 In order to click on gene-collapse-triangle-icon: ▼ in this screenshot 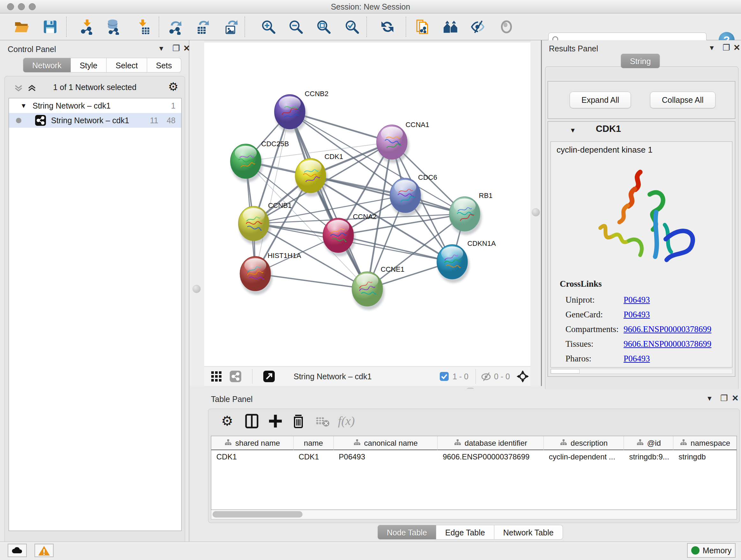, I will do `click(573, 130)`.